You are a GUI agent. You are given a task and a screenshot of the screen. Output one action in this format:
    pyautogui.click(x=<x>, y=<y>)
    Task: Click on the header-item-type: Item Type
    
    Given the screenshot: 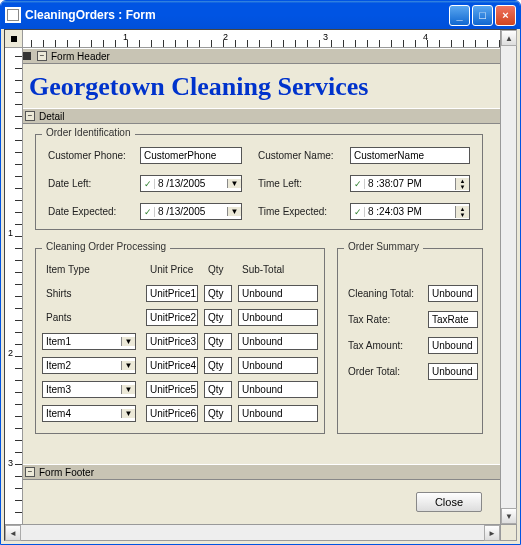 What is the action you would take?
    pyautogui.click(x=82, y=270)
    